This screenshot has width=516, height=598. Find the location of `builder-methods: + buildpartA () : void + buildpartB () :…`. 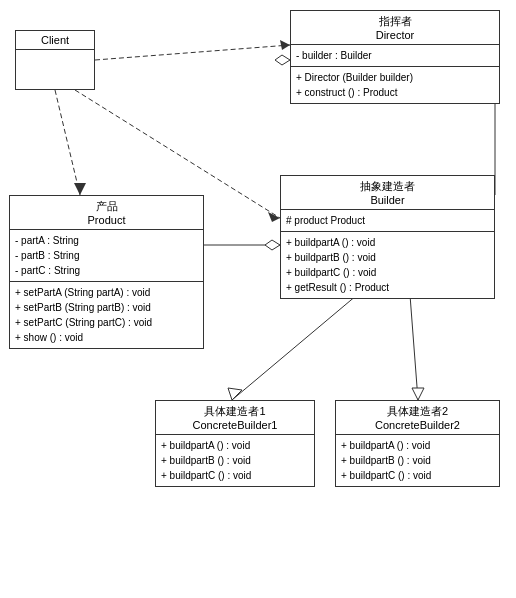

builder-methods: + buildpartA () : void + buildpartB () :… is located at coordinates (388, 265).